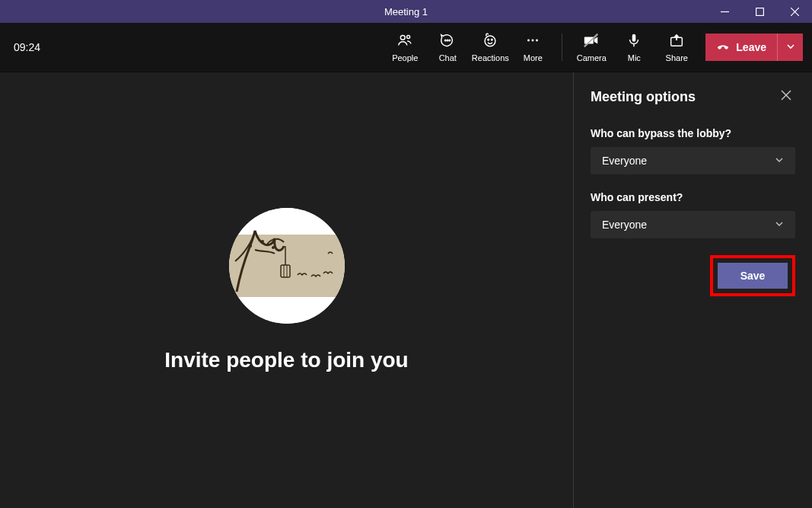  What do you see at coordinates (406, 47) in the screenshot?
I see `meeting-toolbar: 09:24 People Chat` at bounding box center [406, 47].